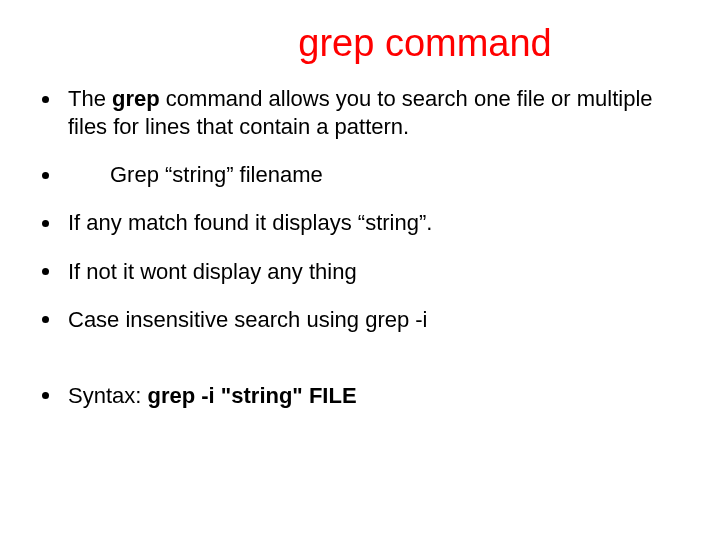 The height and width of the screenshot is (540, 720). What do you see at coordinates (216, 174) in the screenshot?
I see `text: Grep “string” filename` at bounding box center [216, 174].